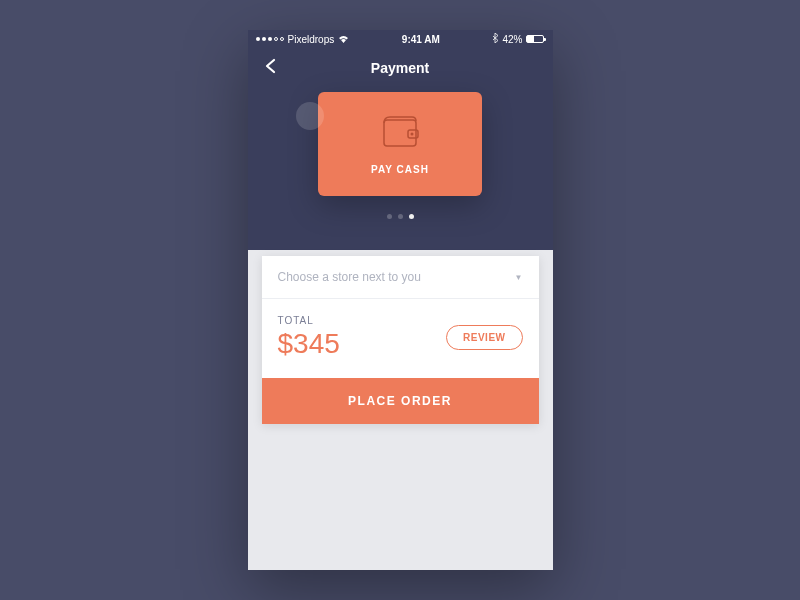 Image resolution: width=800 pixels, height=600 pixels. I want to click on chevron-down-icon: ▼, so click(519, 278).